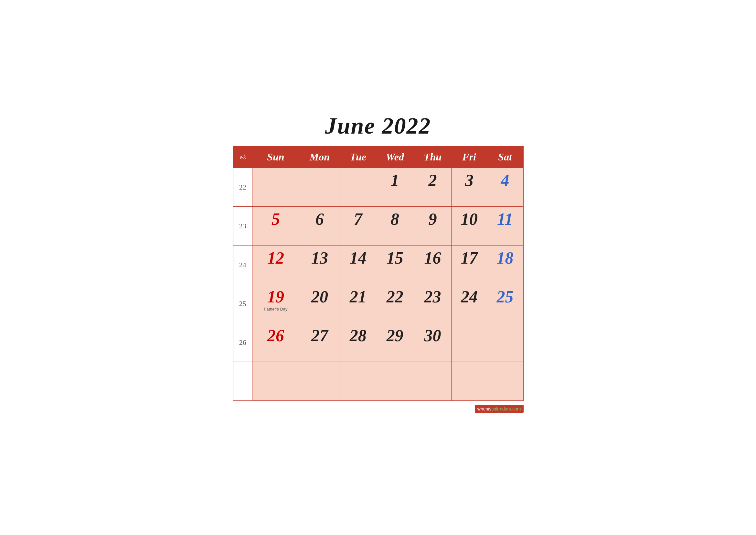  What do you see at coordinates (395, 336) in the screenshot?
I see `day-number: 29` at bounding box center [395, 336].